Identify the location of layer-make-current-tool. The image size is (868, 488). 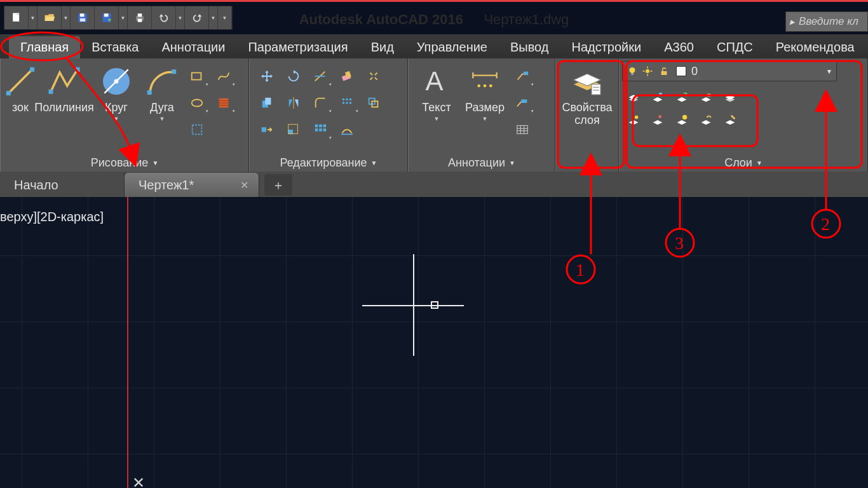
(730, 97).